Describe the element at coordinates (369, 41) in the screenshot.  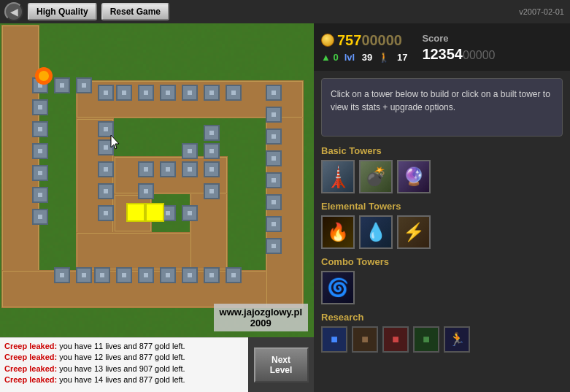
I see `gold-value: 75700000` at that location.